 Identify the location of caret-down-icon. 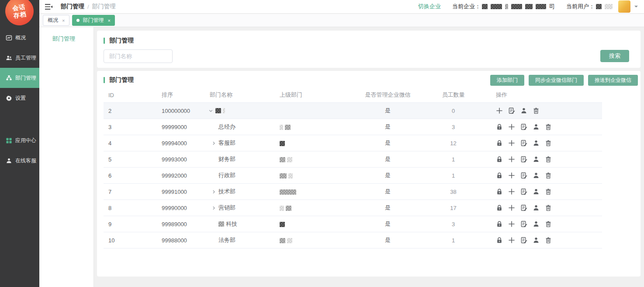
(211, 111).